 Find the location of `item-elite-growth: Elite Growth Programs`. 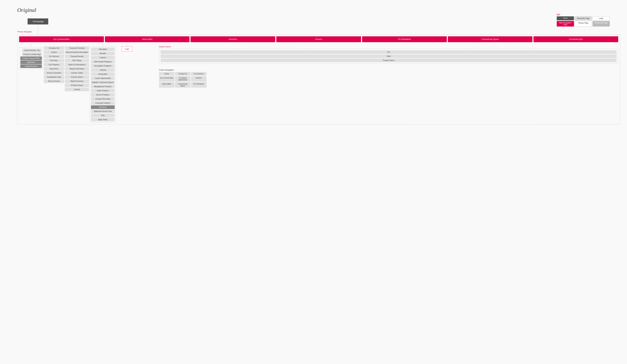

item-elite-growth: Elite Growth Programs is located at coordinates (103, 62).